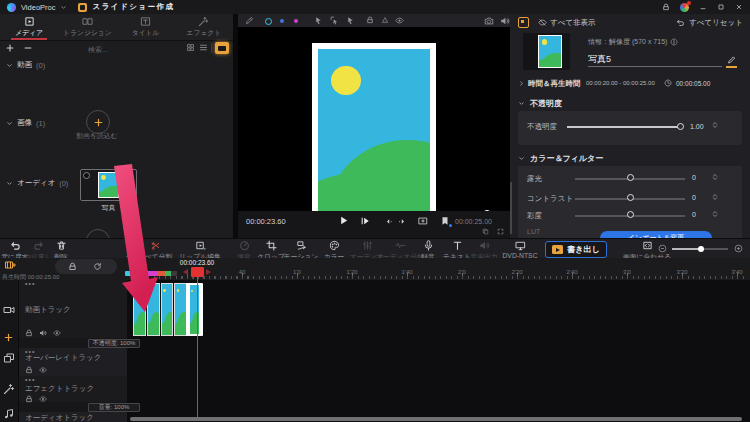 The width and height of the screenshot is (750, 422). I want to click on grid-view-icon, so click(190, 48).